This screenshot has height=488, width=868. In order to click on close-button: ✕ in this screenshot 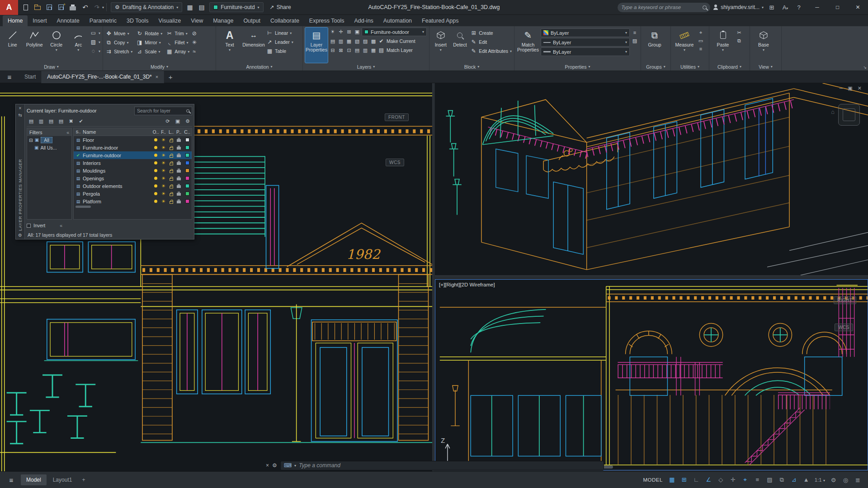, I will do `click(858, 7)`.